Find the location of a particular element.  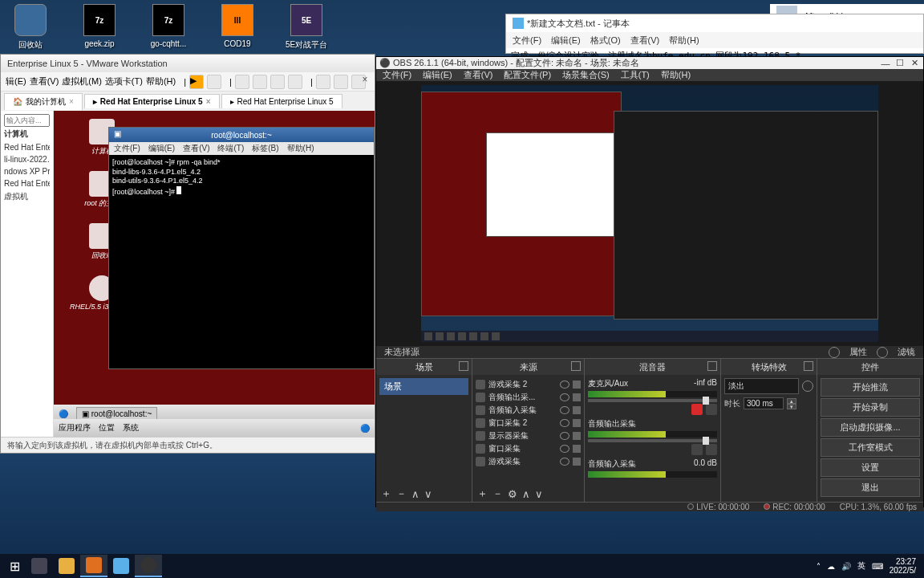

maximize-icon: ☐ is located at coordinates (900, 63).